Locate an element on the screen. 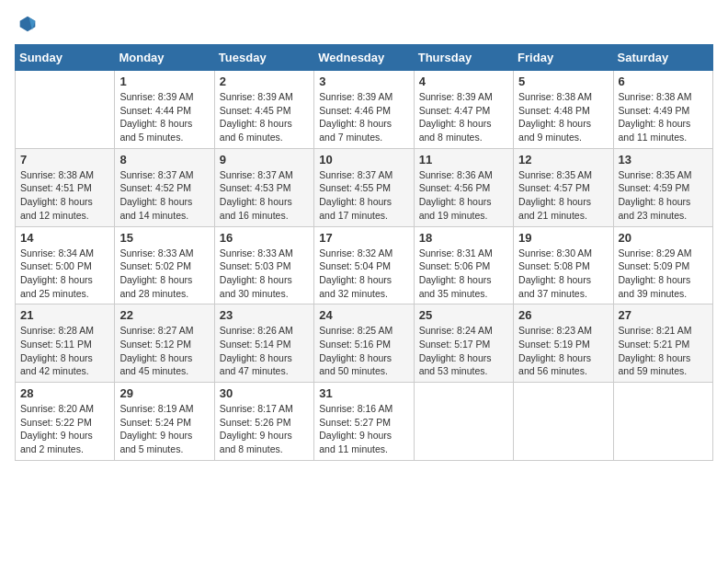 The image size is (728, 563). day-info: Sunrise: 8:37 AMSunset: 4:53 PMDaylight:… is located at coordinates (265, 195).